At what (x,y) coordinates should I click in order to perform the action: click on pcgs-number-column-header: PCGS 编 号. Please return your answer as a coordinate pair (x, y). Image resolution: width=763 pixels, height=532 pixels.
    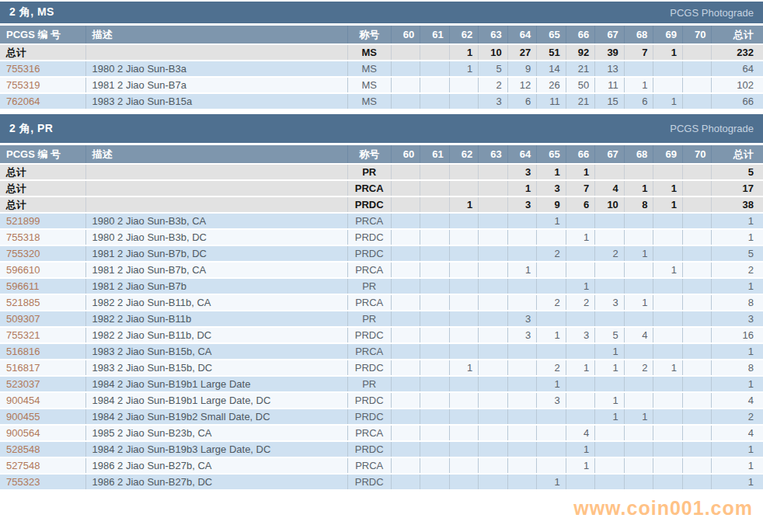
    Looking at the image, I should click on (43, 155).